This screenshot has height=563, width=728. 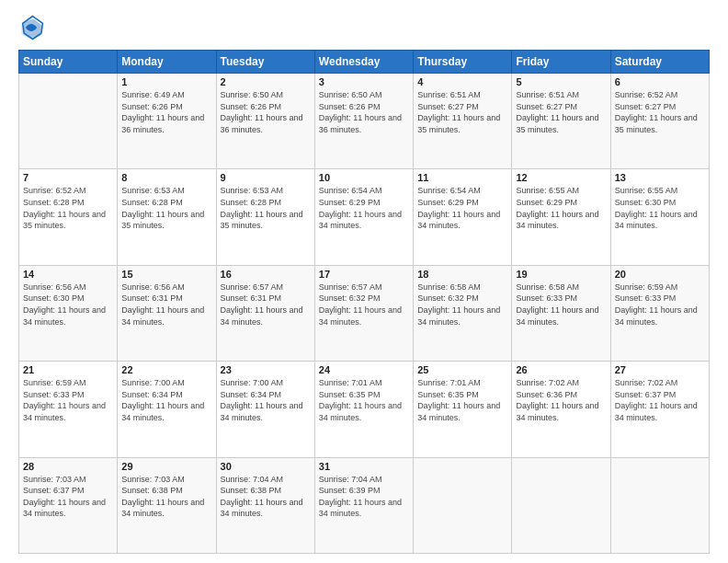 What do you see at coordinates (167, 409) in the screenshot?
I see `calendar-cell: 22Sunrise: 7:00 AMSunset: 6:34 PMDayligh…` at bounding box center [167, 409].